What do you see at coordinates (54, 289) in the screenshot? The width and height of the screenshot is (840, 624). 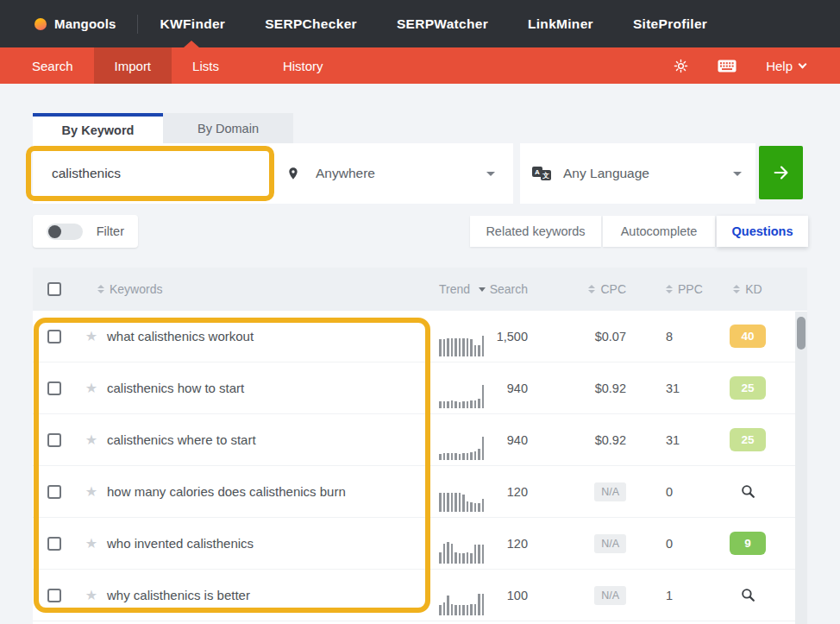 I see `select-all-checkbox` at bounding box center [54, 289].